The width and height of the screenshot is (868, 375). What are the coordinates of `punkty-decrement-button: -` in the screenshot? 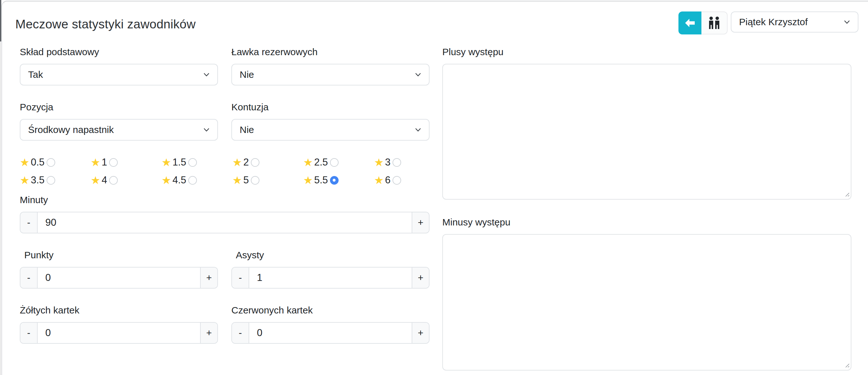 It's located at (29, 278).